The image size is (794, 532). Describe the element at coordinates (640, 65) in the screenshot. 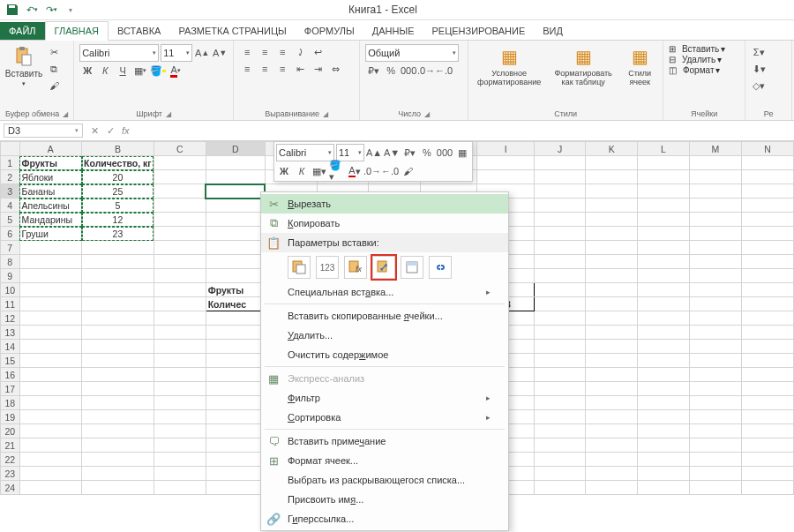

I see `cell-styles-button: ▦Стили ячеек` at that location.